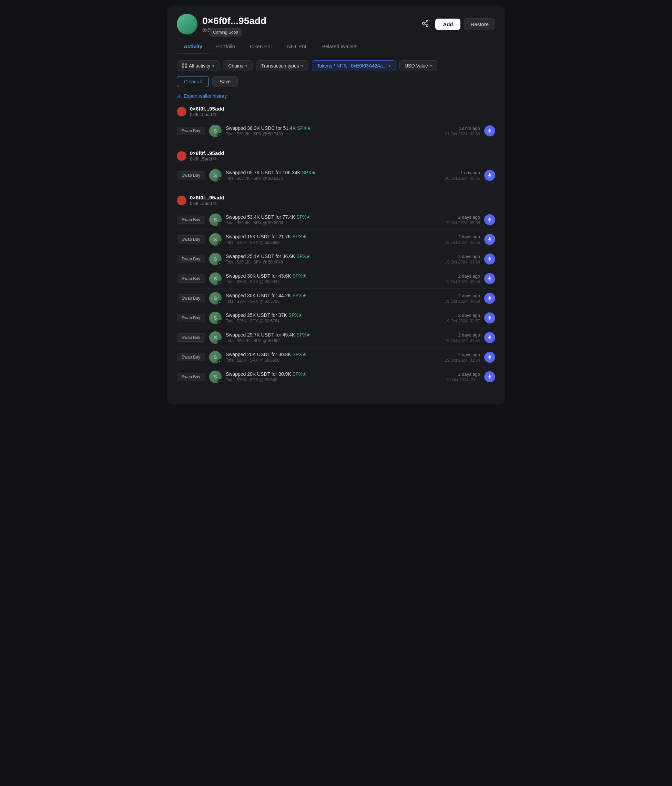 The image size is (672, 786). I want to click on tabs: Activity Coming Soon Portfolio Token PnL…, so click(336, 47).